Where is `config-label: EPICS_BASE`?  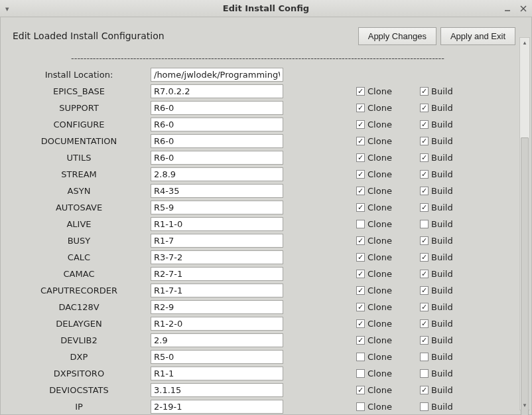
config-label: EPICS_BASE is located at coordinates (81, 92).